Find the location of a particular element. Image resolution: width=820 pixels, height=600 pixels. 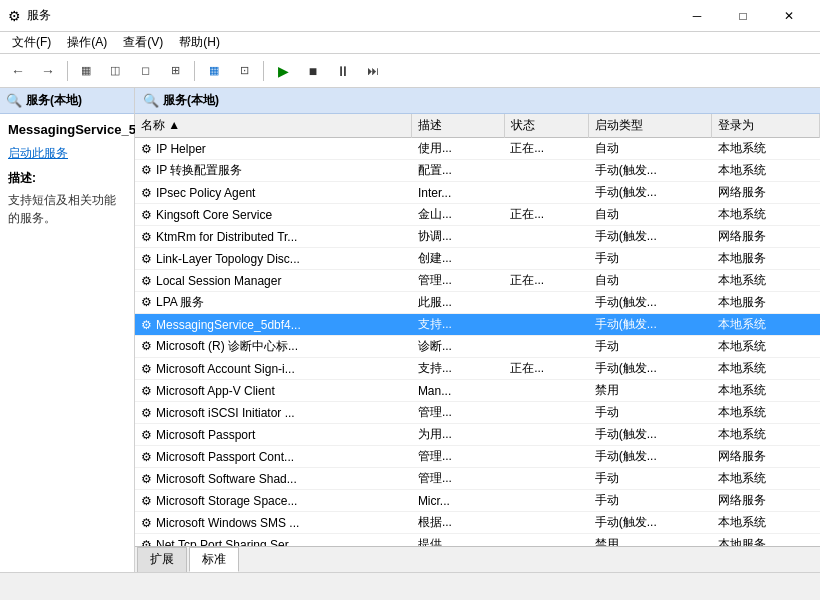

cell-desc: 支持... is located at coordinates (458, 369).